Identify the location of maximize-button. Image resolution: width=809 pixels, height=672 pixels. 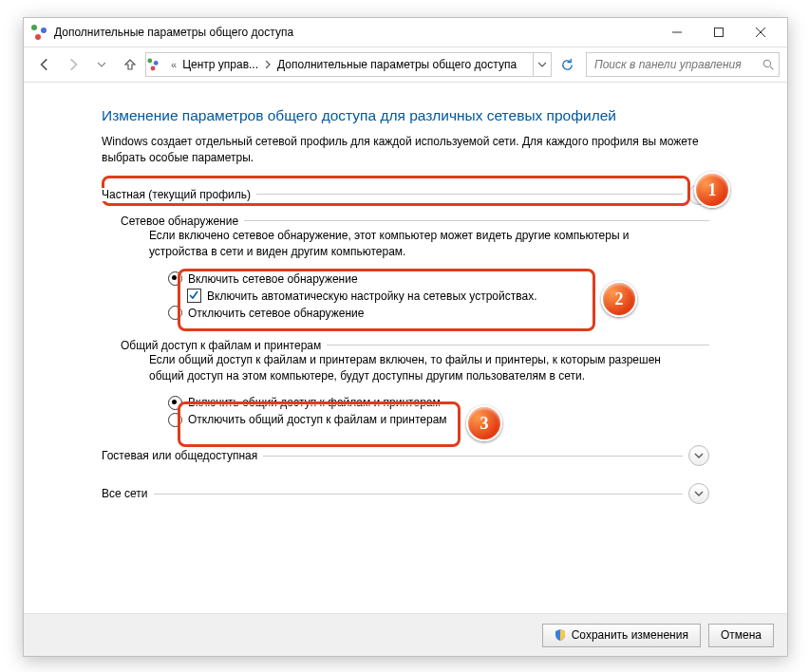
(719, 32).